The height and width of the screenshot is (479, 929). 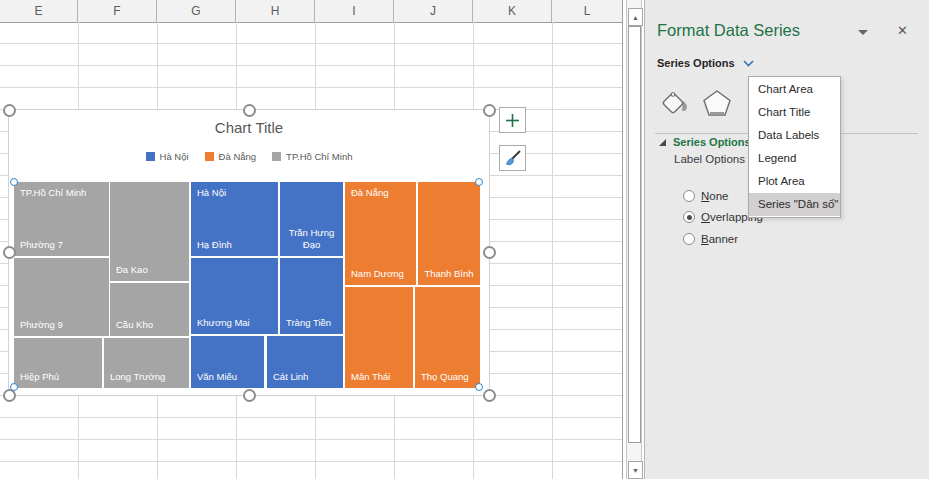 What do you see at coordinates (228, 362) in the screenshot?
I see `treemap-tile: Văn Miếu` at bounding box center [228, 362].